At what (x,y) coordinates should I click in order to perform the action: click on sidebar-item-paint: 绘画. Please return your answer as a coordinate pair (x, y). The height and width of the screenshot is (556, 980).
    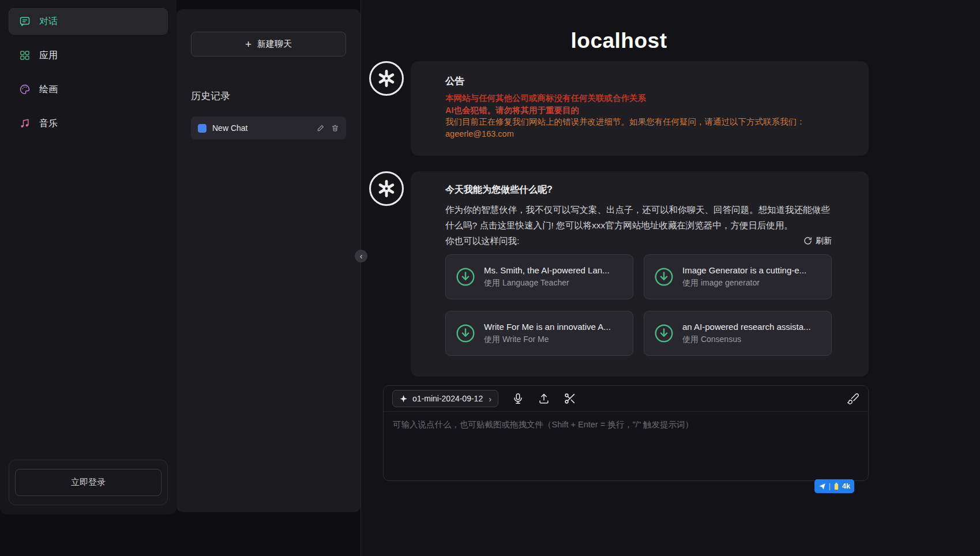
    Looking at the image, I should click on (88, 89).